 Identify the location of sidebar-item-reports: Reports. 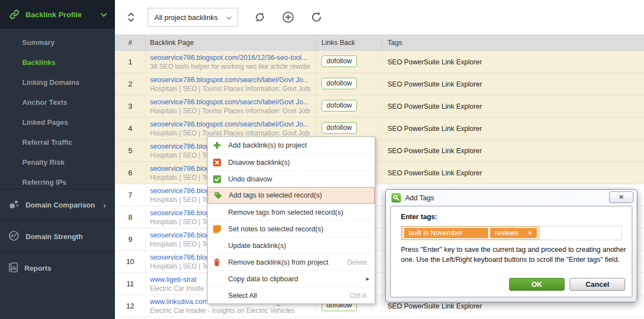
(58, 267).